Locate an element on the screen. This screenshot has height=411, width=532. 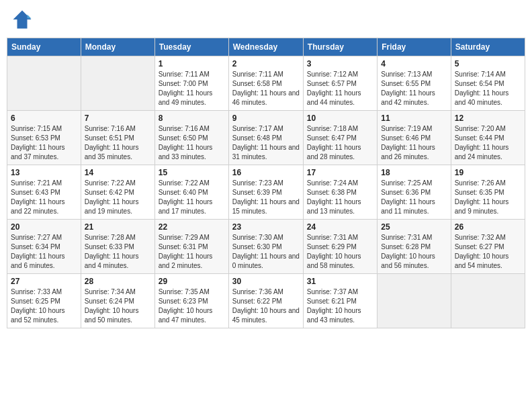
day-info: Sunrise: 7:22 AMSunset: 6:40 PMDaylight:… is located at coordinates (192, 197).